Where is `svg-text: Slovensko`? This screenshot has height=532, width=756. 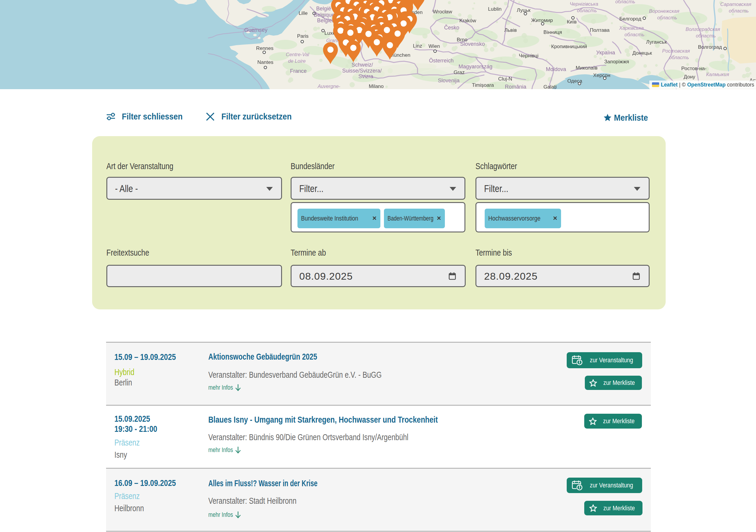
svg-text: Slovensko is located at coordinates (472, 44).